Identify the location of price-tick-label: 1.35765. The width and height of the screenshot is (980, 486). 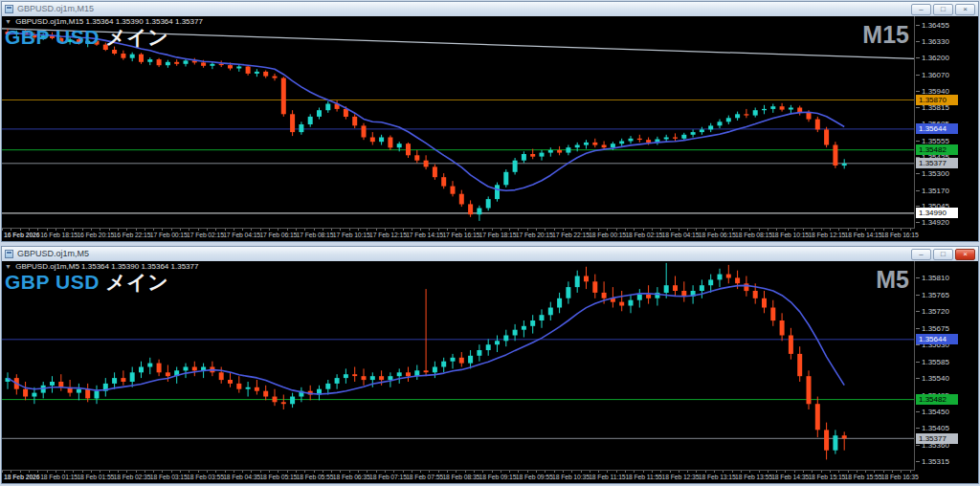
(936, 295).